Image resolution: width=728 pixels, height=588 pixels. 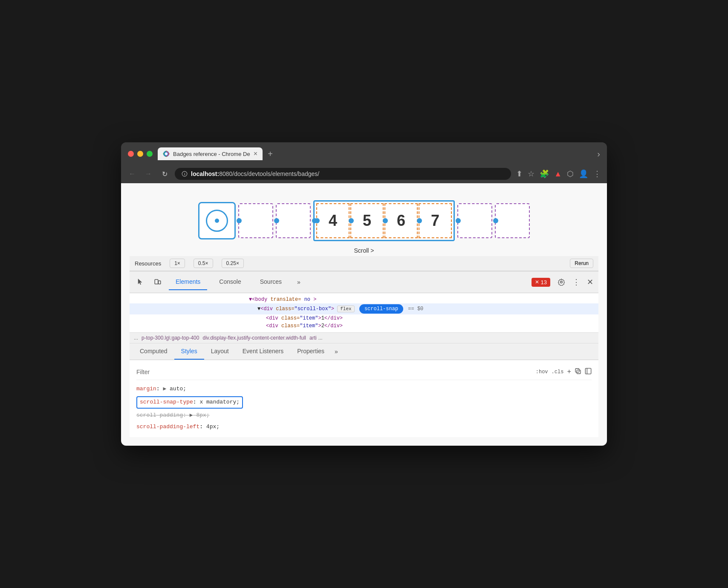 What do you see at coordinates (588, 372) in the screenshot?
I see `sidebar-icon` at bounding box center [588, 372].